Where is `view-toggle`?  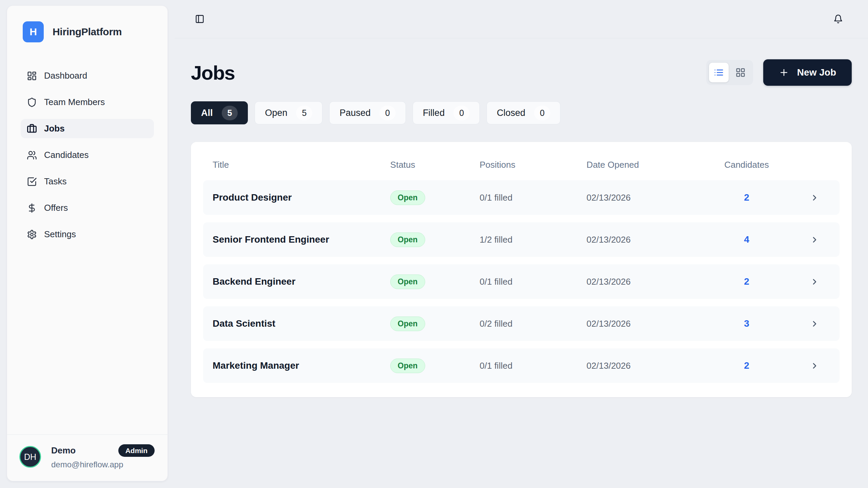
view-toggle is located at coordinates (730, 73).